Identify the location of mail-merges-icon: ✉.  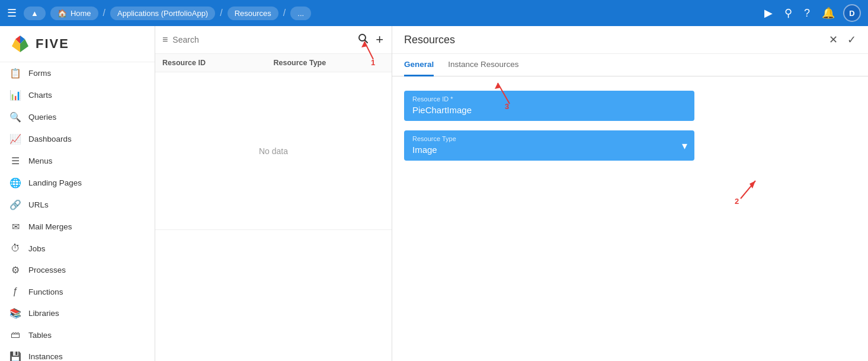
(15, 226).